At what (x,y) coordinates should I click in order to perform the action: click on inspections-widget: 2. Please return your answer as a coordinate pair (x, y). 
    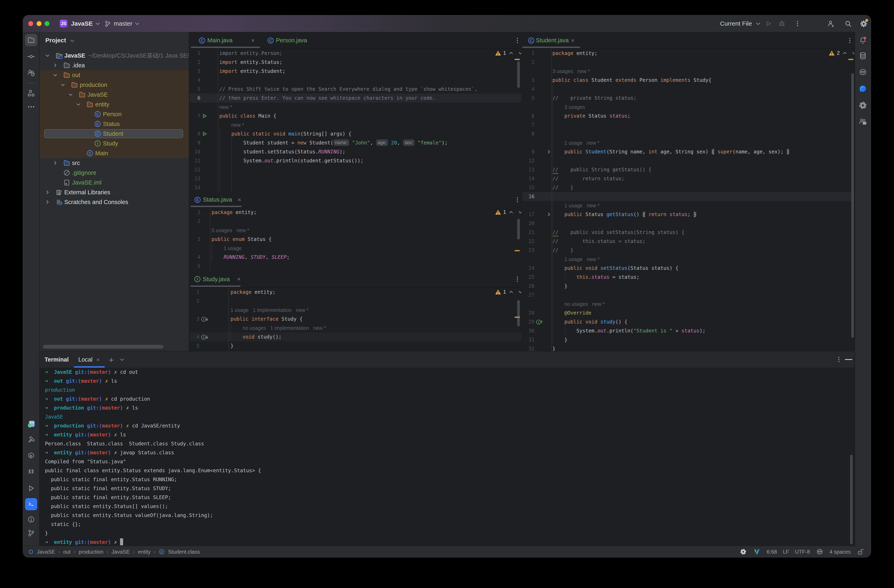
    Looking at the image, I should click on (841, 53).